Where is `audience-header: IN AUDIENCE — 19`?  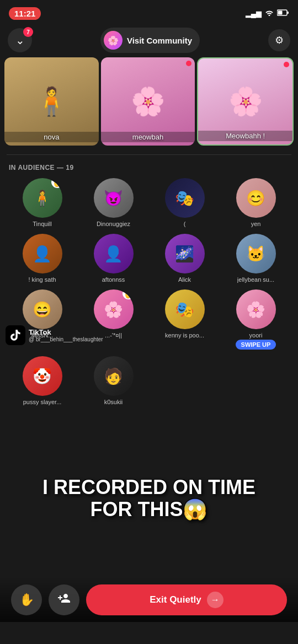 audience-header: IN AUDIENCE — 19 is located at coordinates (149, 171).